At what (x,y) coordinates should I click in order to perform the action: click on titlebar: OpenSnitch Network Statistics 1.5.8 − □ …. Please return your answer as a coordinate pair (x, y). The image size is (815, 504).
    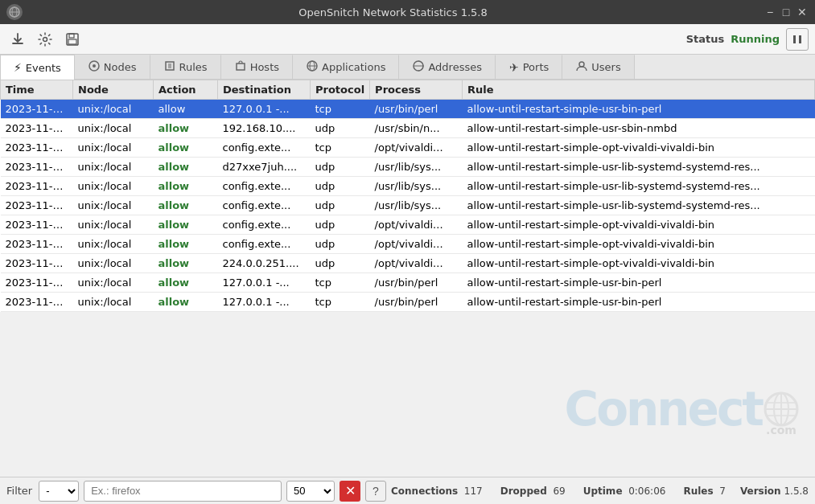
    Looking at the image, I should click on (407, 12).